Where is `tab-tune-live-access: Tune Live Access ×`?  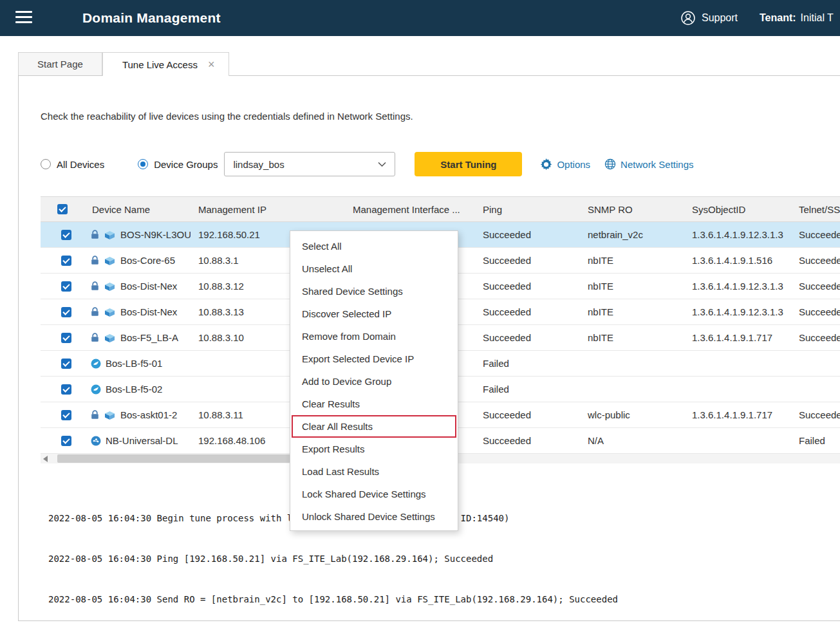
tab-tune-live-access: Tune Live Access × is located at coordinates (166, 64).